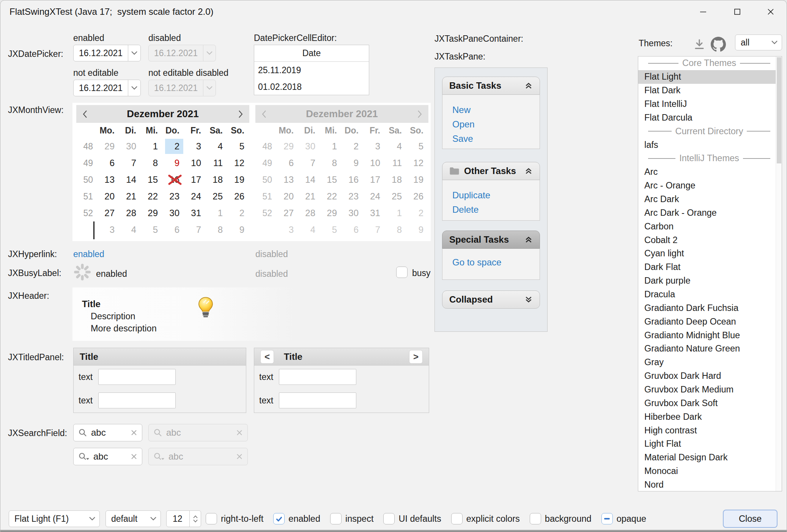  Describe the element at coordinates (707, 104) in the screenshot. I see `theme-list-item: Flat IntelliJ` at that location.